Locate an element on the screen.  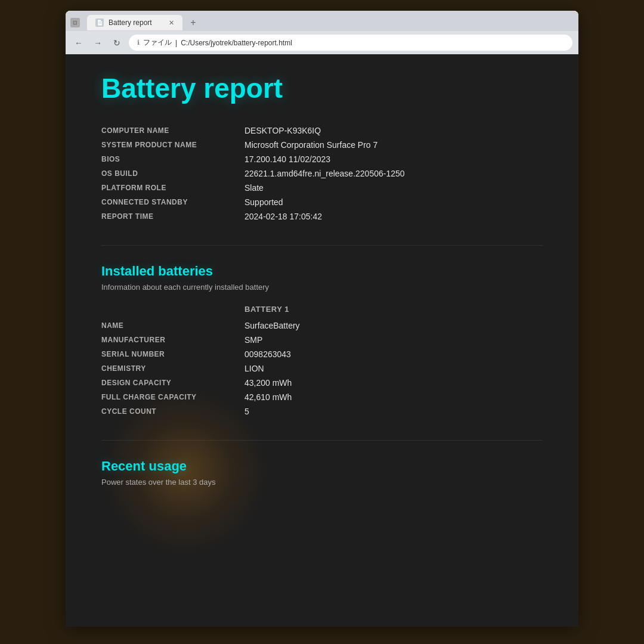
value-connected-standby: Supported is located at coordinates (394, 202).